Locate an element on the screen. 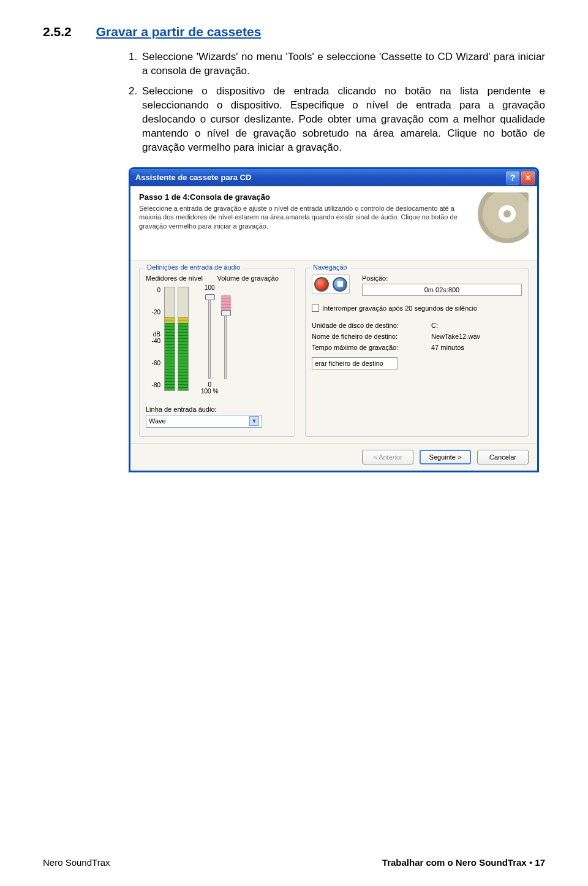 The width and height of the screenshot is (588, 886). section-title: Gravar a partir de cassetes is located at coordinates (179, 32).